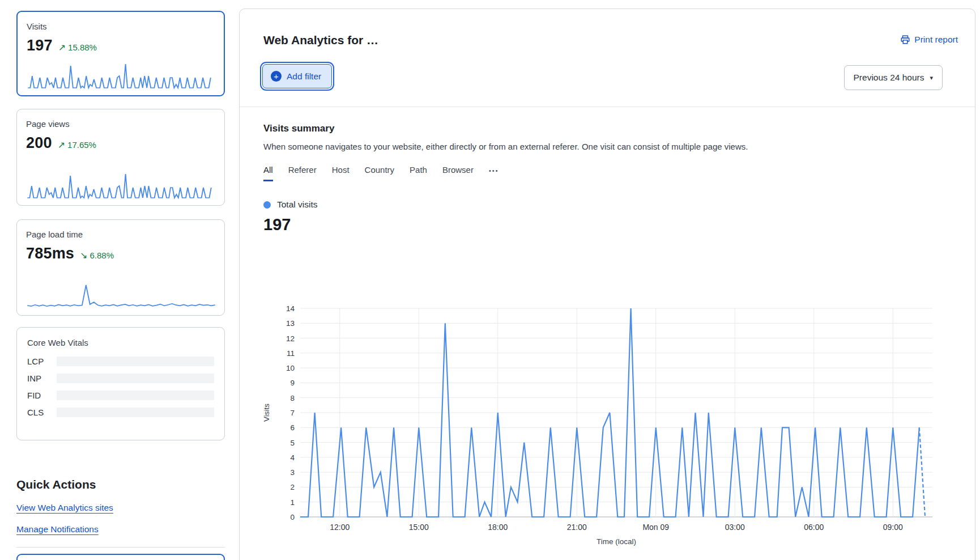 The width and height of the screenshot is (980, 560). What do you see at coordinates (121, 557) in the screenshot?
I see `partial-card-below-fold` at bounding box center [121, 557].